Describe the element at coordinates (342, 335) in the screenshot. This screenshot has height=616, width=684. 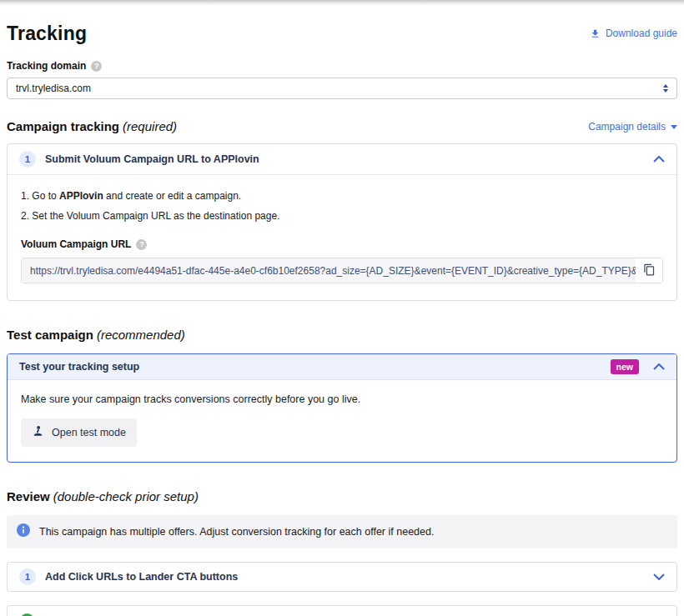
I see `test-campaign-section-header: Test campaign(recommended)` at that location.